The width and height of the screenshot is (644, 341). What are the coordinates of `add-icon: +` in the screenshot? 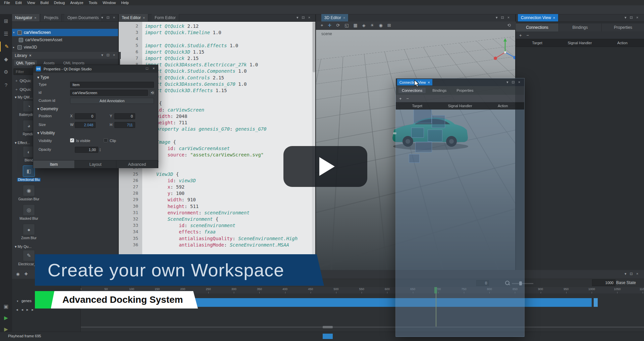 It's located at (400, 98).